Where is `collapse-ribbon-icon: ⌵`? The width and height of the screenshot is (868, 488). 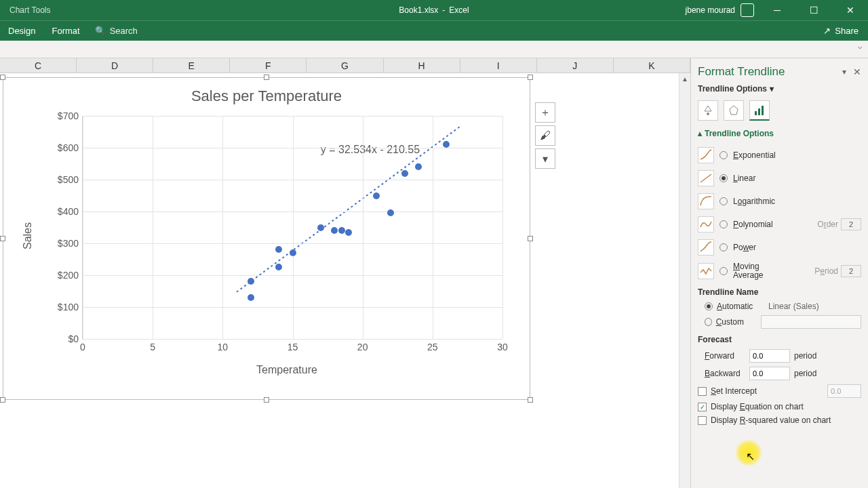 collapse-ribbon-icon: ⌵ is located at coordinates (860, 46).